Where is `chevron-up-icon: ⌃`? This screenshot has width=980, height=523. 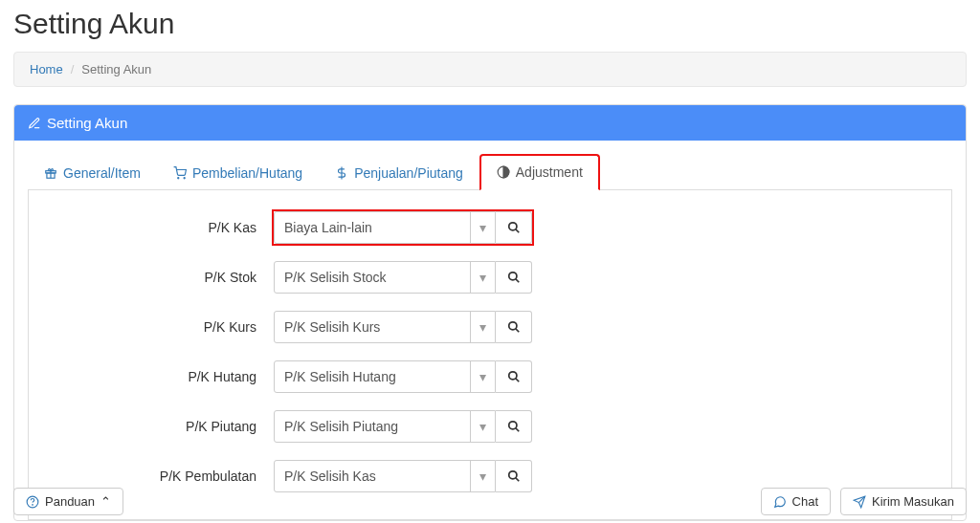 chevron-up-icon: ⌃ is located at coordinates (105, 501).